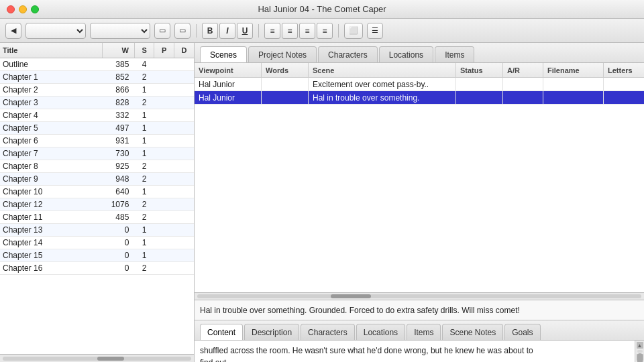  Describe the element at coordinates (415, 351) in the screenshot. I see `content-text: shuffled across the room. He wasn't sure…` at that location.